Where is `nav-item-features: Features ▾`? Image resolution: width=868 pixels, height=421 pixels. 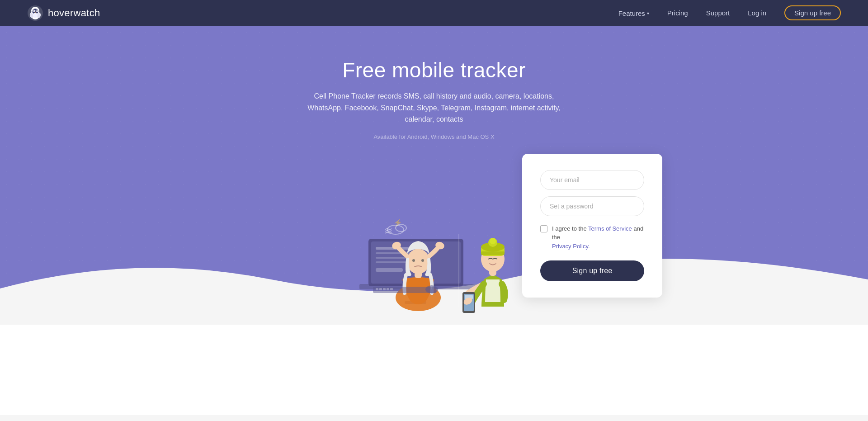 nav-item-features: Features ▾ is located at coordinates (634, 14).